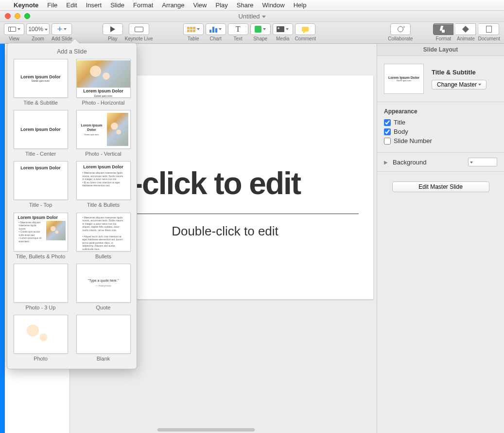 This screenshot has width=504, height=433. Describe the element at coordinates (103, 185) in the screenshot. I see `layout-title-bullets: Lorem Ipsum Dolor• Maecenas aliquam maec…` at that location.